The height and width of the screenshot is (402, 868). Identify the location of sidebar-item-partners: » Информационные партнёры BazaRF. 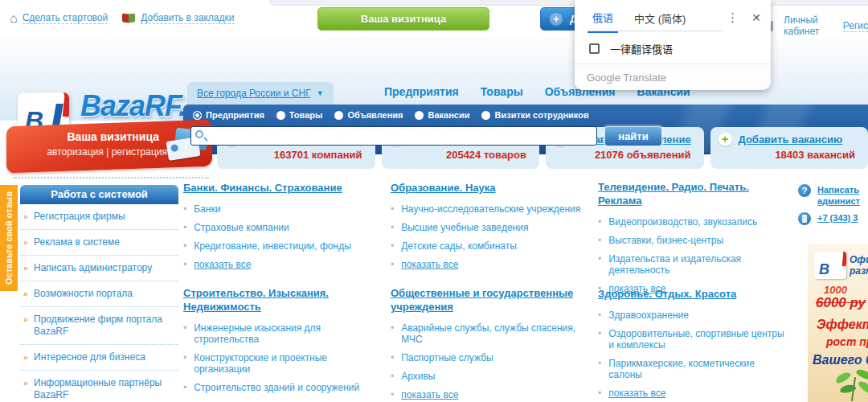
(100, 386).